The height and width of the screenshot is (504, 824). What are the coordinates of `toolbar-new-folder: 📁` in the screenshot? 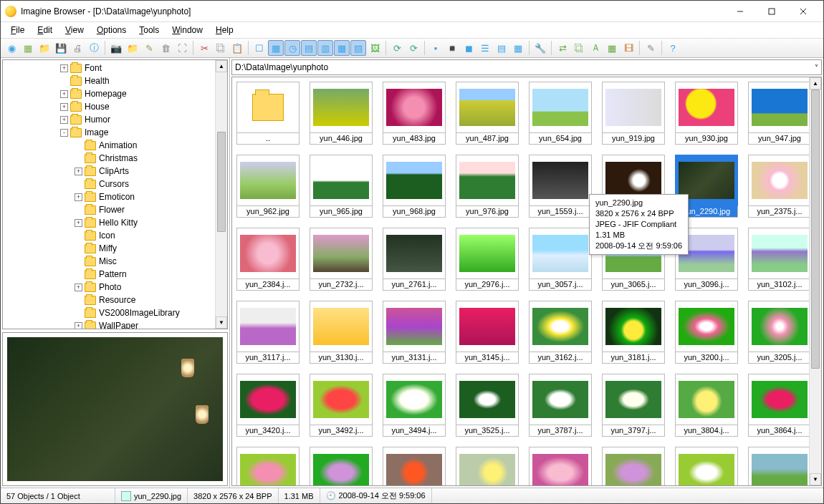 It's located at (133, 48).